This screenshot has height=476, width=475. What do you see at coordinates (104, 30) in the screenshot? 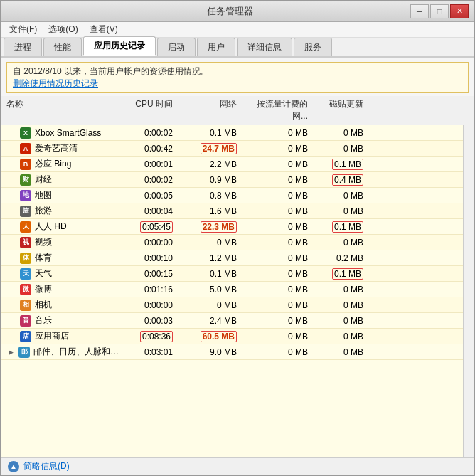
I see `menu-view: 查看(V)` at bounding box center [104, 30].